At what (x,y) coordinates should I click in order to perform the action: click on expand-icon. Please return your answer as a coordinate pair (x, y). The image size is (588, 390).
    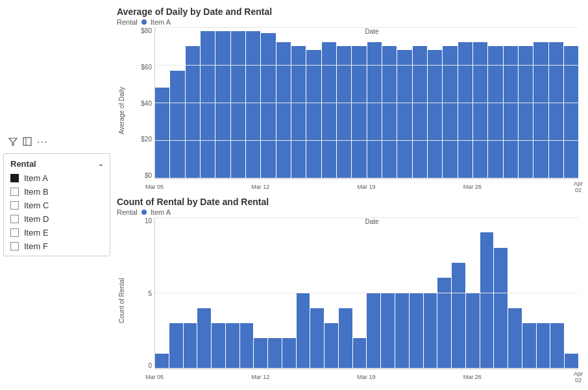
    Looking at the image, I should click on (27, 143).